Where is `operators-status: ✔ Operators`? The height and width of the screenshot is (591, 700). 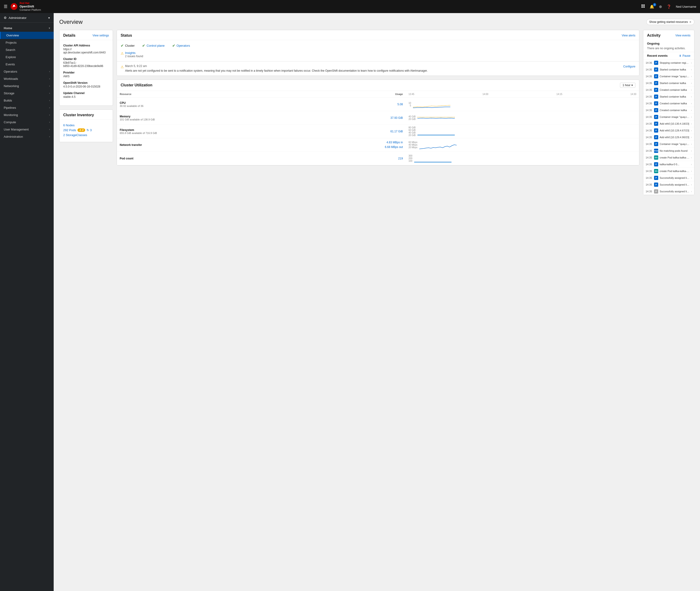
operators-status: ✔ Operators is located at coordinates (181, 46).